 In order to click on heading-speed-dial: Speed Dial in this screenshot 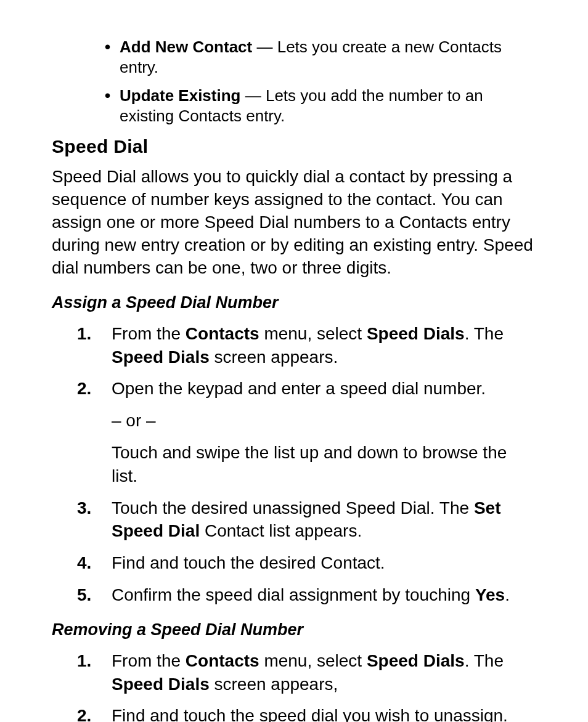, I will do `click(294, 147)`.